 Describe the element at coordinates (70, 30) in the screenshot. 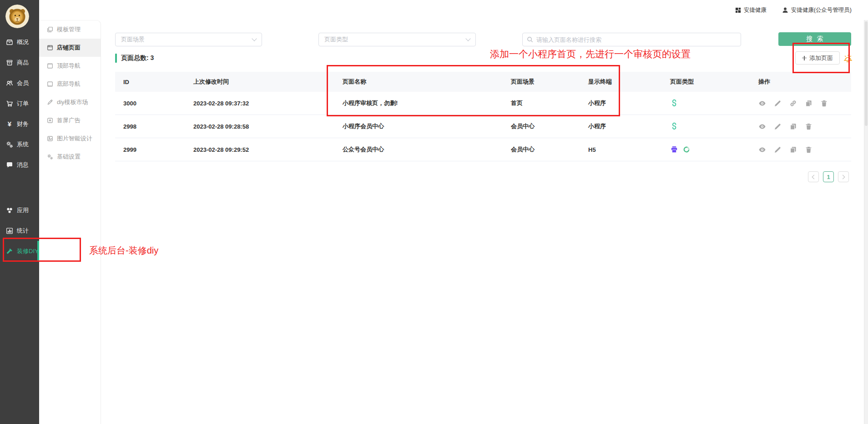

I see `submenu-item-template-manage: 模板管理` at that location.